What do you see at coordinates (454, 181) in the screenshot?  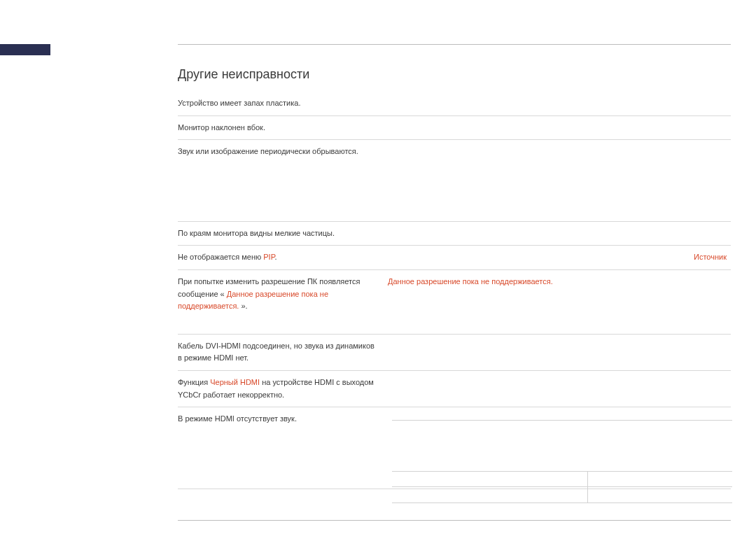 I see `table-row: Звук или изображение периодически обрыва…` at bounding box center [454, 181].